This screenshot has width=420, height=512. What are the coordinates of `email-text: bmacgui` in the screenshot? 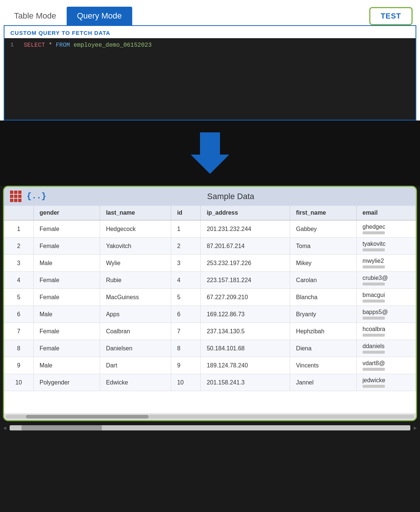 It's located at (386, 295).